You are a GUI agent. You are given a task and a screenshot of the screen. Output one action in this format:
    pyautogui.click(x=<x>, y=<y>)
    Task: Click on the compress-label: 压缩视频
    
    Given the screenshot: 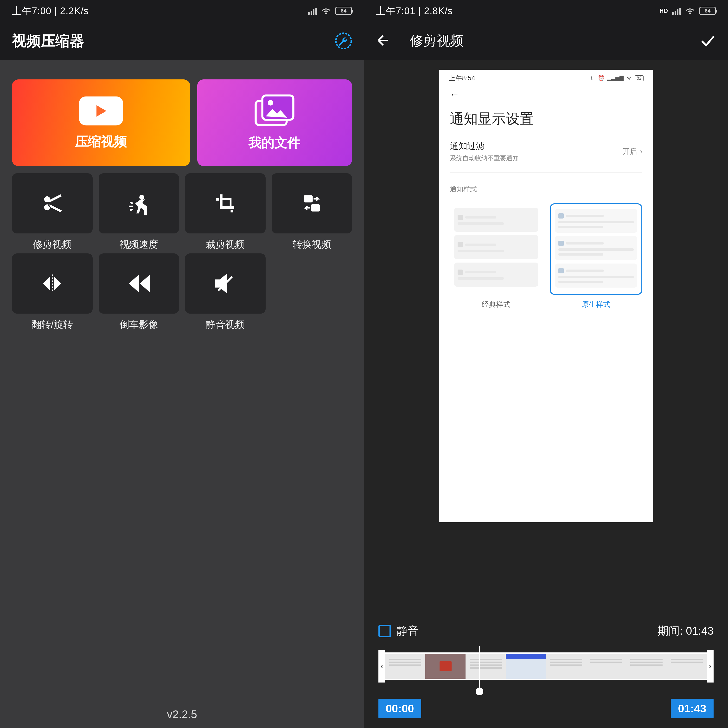 What is the action you would take?
    pyautogui.click(x=101, y=142)
    